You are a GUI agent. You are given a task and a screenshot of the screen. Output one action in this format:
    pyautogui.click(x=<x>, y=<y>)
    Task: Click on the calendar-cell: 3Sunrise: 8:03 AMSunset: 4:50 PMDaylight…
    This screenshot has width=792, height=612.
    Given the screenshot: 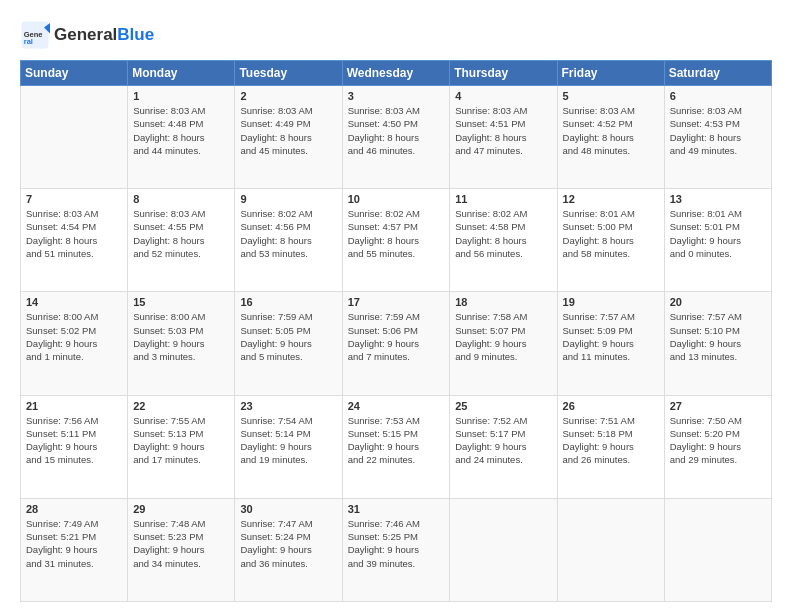 What is the action you would take?
    pyautogui.click(x=396, y=138)
    